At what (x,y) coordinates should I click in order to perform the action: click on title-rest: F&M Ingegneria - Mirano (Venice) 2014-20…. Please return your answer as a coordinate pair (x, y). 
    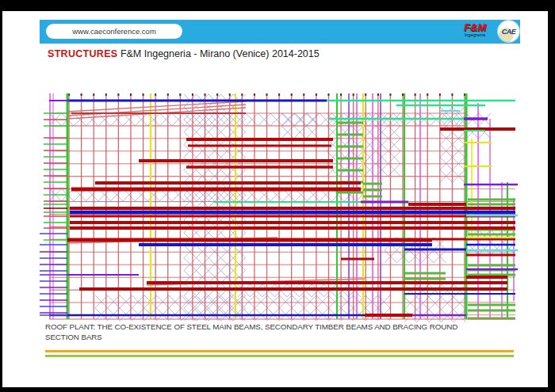
    Looking at the image, I should click on (218, 54).